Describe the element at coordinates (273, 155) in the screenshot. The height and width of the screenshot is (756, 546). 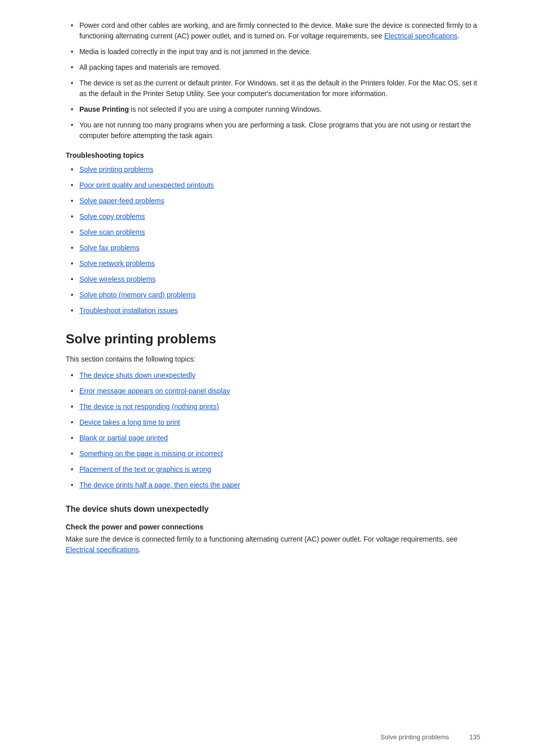
I see `troubleshooting-topics-heading: Troubleshooting topics` at that location.